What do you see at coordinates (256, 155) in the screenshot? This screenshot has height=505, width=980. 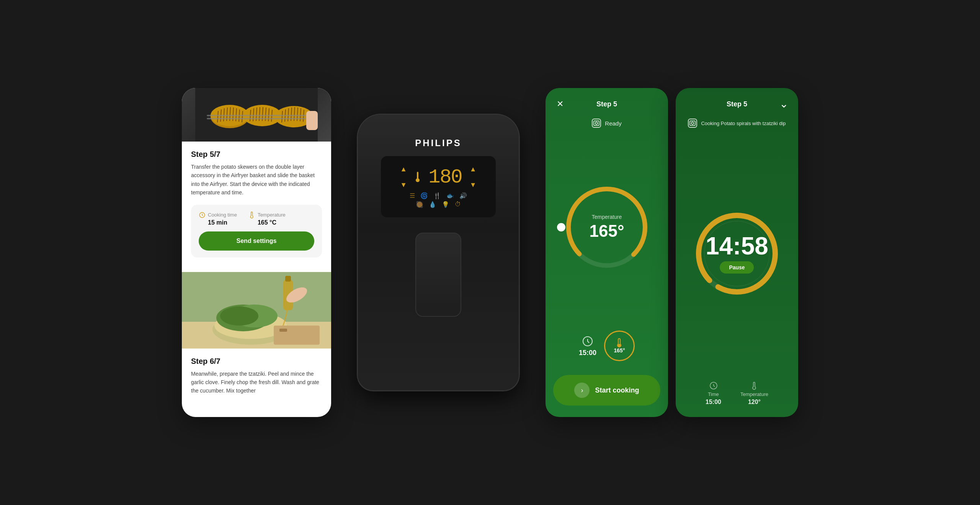 I see `step5-title: Step 5/7` at bounding box center [256, 155].